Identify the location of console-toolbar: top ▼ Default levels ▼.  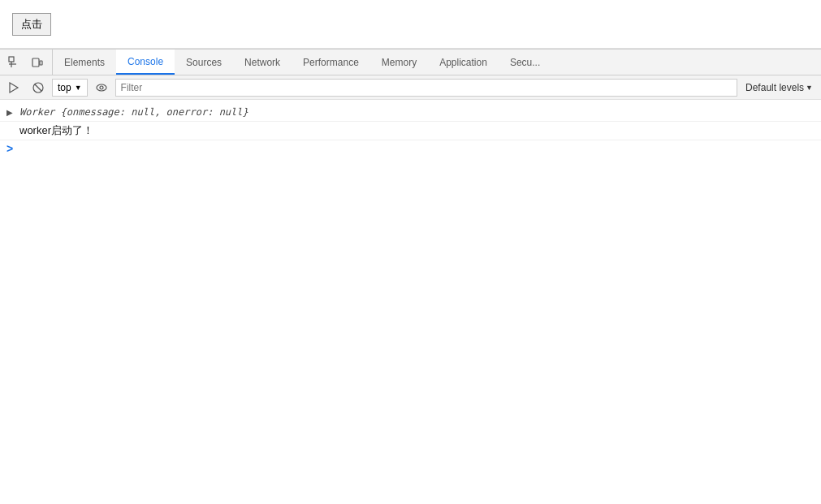
(411, 88).